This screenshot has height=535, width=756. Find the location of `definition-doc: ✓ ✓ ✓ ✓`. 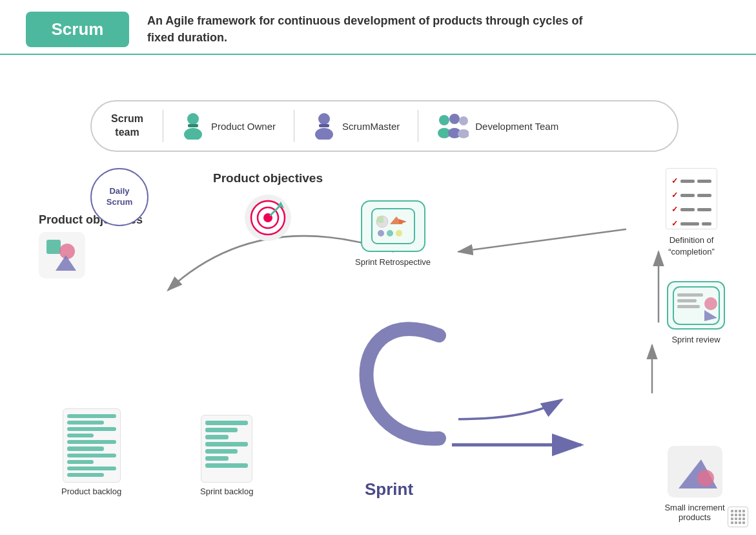

definition-doc: ✓ ✓ ✓ ✓ is located at coordinates (691, 199).